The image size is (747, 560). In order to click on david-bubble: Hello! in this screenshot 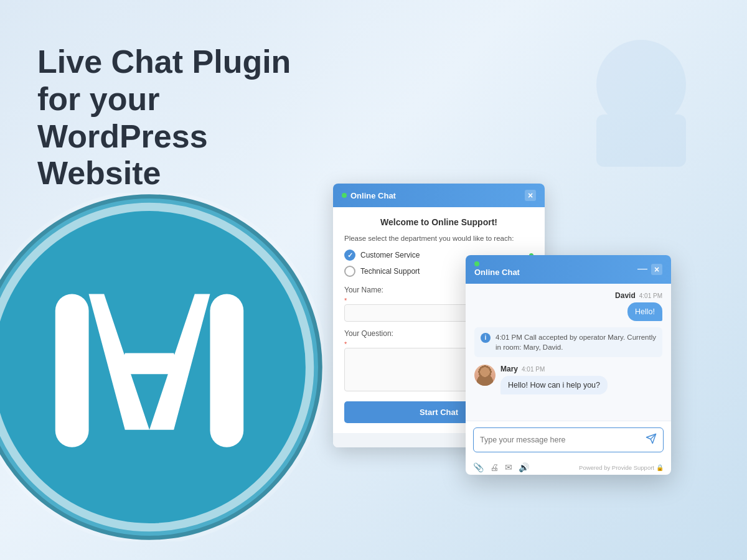, I will do `click(645, 312)`.